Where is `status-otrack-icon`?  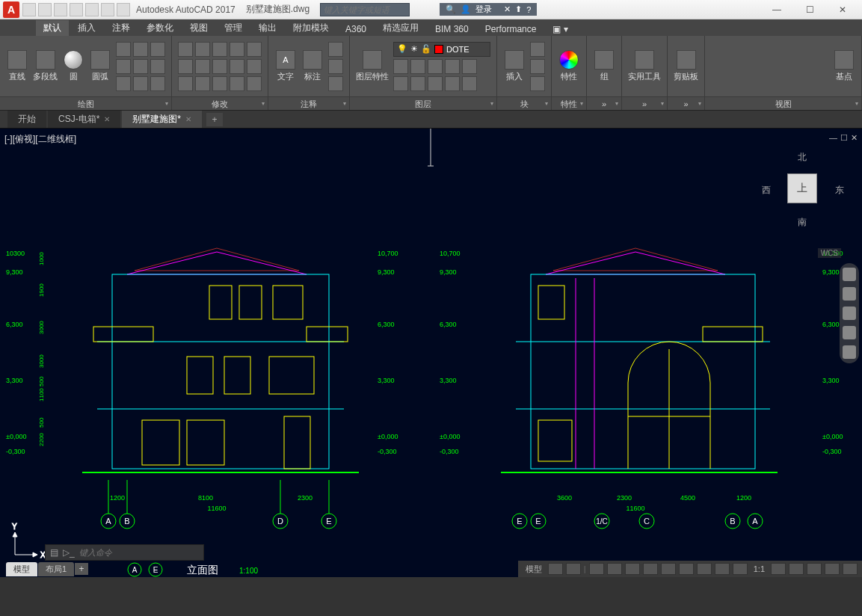
status-otrack-icon is located at coordinates (668, 569).